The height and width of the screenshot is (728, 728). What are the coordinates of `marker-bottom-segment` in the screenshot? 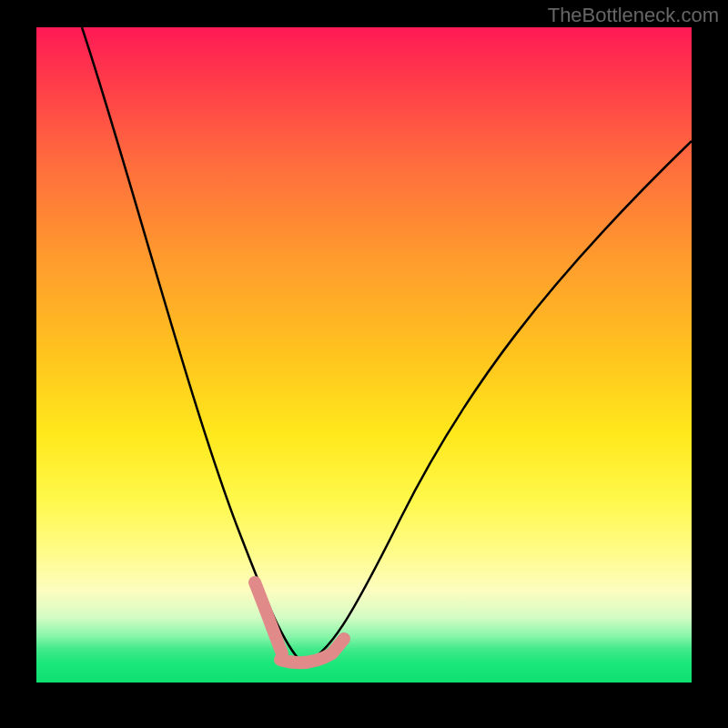 It's located at (312, 651).